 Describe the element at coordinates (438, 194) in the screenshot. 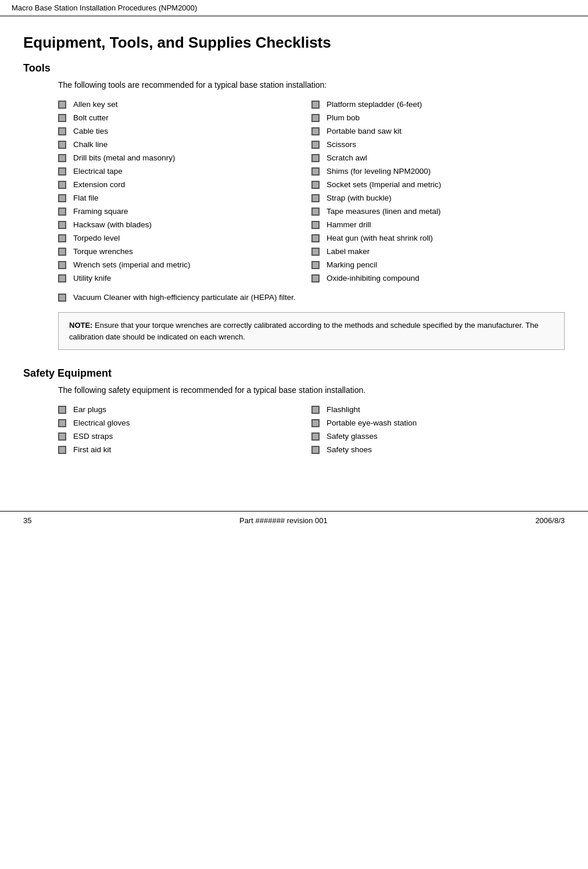

I see `tools-right-column: Platform stepladder (6-feet)Plum bobPort…` at that location.